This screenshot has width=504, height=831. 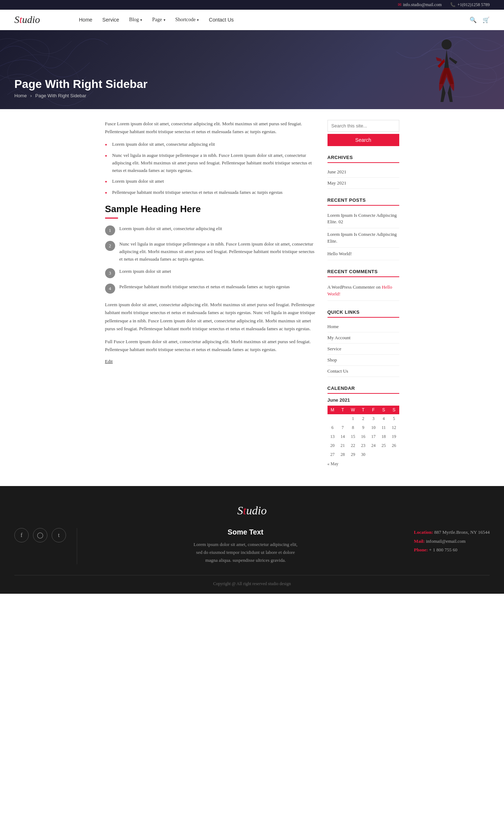 I want to click on quick-link-shop: Shop, so click(x=363, y=360).